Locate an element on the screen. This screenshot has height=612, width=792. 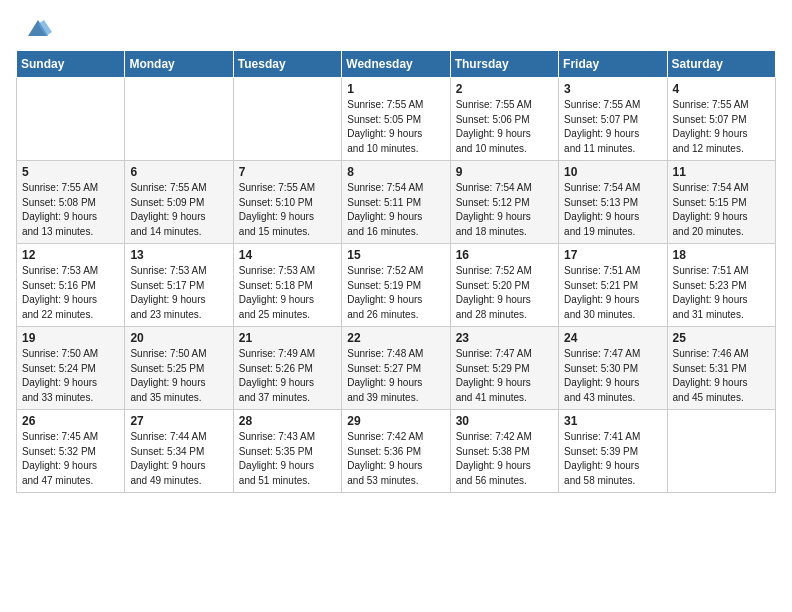
calendar-day-cell: 29Sunrise: 7:42 AM Sunset: 5:36 PM Dayli… is located at coordinates (396, 452).